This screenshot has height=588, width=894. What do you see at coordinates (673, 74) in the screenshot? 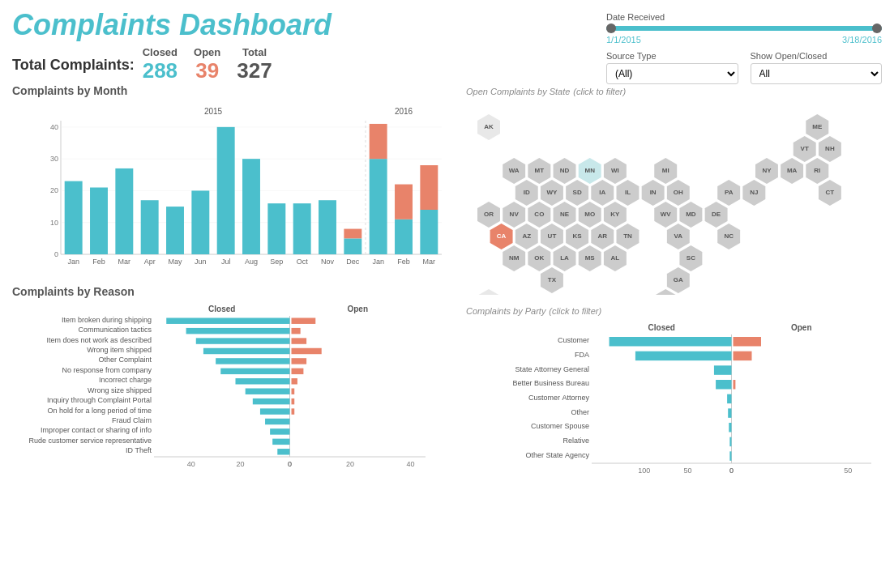
I see `source-type-select: (All)` at bounding box center [673, 74].